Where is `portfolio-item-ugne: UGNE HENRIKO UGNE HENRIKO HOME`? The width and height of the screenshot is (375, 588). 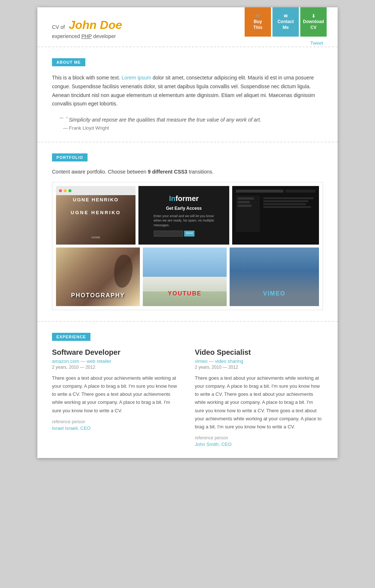
portfolio-item-ugne: UGNE HENRIKO UGNE HENRIKO HOME is located at coordinates (96, 215).